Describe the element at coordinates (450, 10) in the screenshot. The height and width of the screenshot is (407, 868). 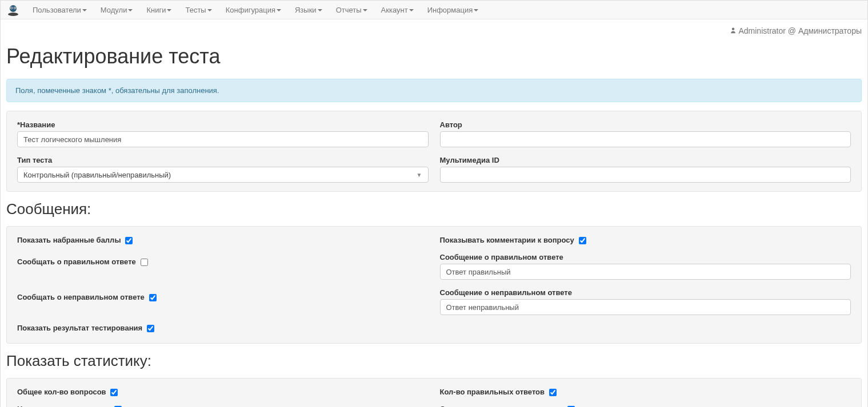
I see `nav-label: Информация` at that location.